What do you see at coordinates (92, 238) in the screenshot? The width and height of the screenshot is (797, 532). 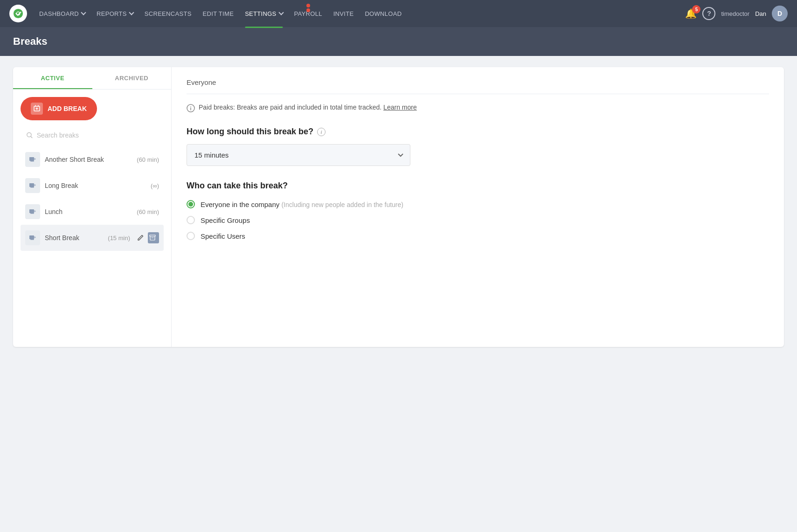 I see `break-item-short-break: Short Break (15 min)` at bounding box center [92, 238].